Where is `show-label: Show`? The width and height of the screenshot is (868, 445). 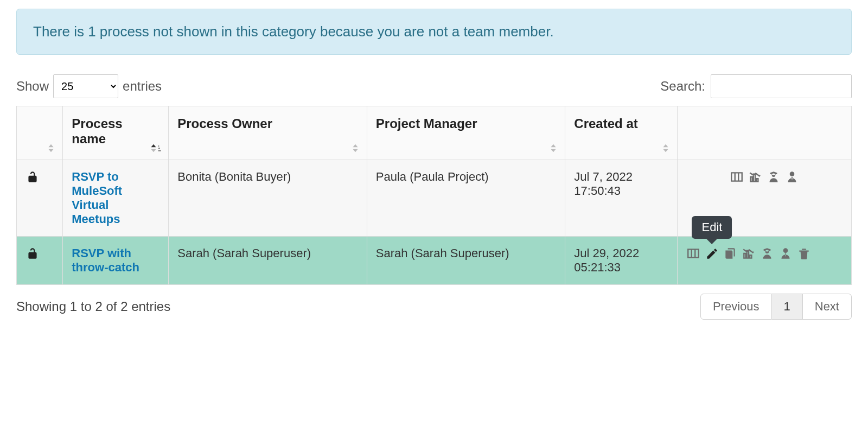
show-label: Show is located at coordinates (33, 86).